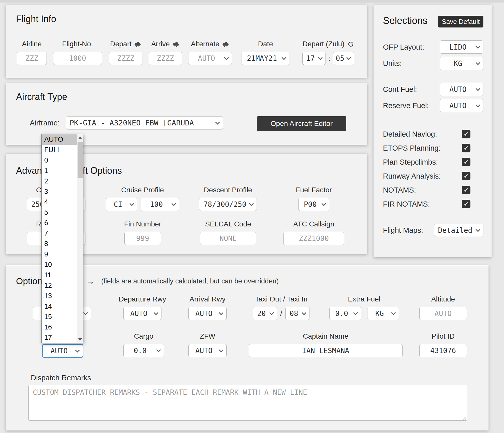  Describe the element at coordinates (466, 162) in the screenshot. I see `check-icon: ✓` at that location.